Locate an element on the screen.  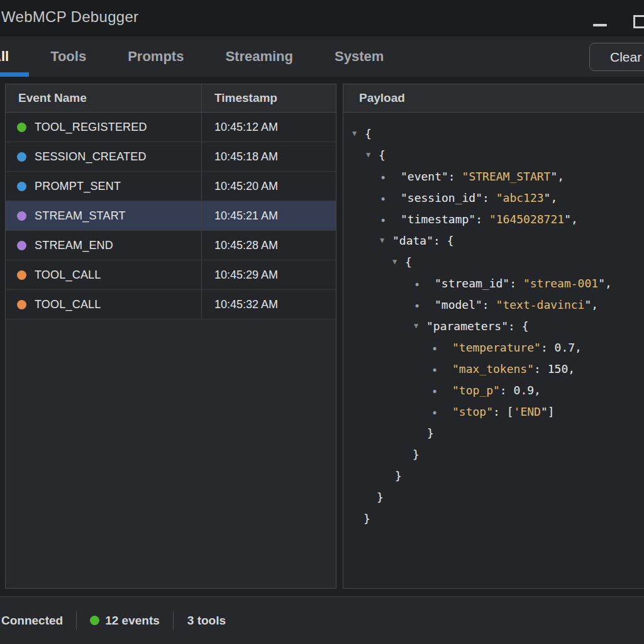
event-name-cell: STREAM_END is located at coordinates (104, 245).